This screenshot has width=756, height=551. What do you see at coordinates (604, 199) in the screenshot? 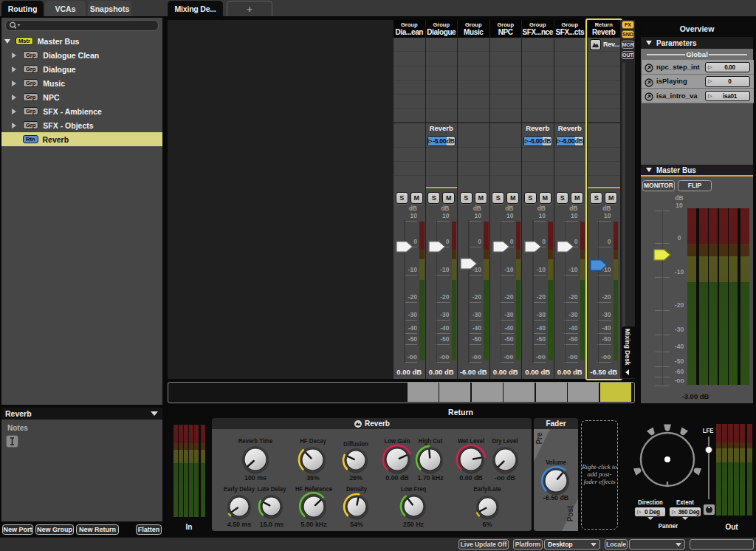
I see `channel-strip-reverb: ReturnReverbRev...SMdB100-10-20-30-40-50…` at bounding box center [604, 199].